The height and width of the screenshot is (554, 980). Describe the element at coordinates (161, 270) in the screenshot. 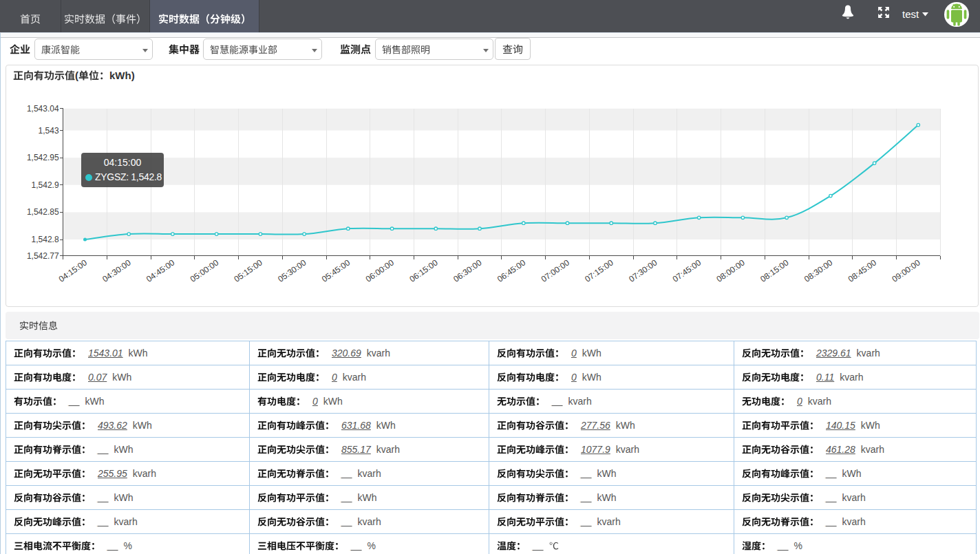

I see `svg-text: 04:45:00` at that location.